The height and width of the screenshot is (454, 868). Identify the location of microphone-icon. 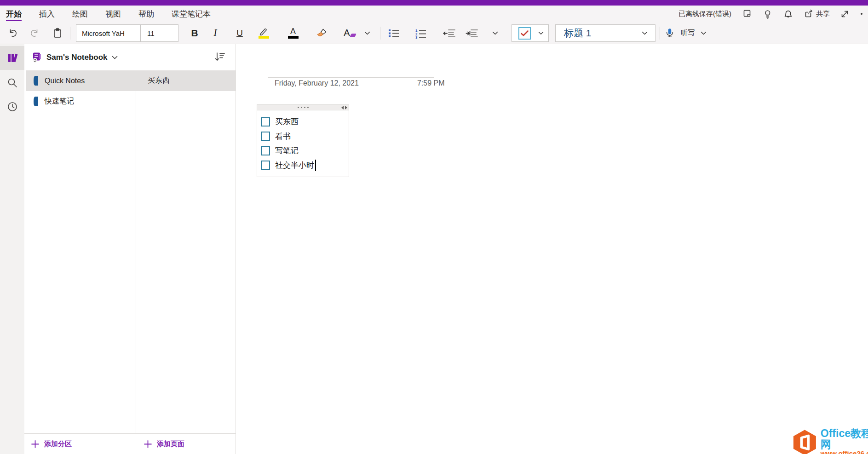
(670, 33).